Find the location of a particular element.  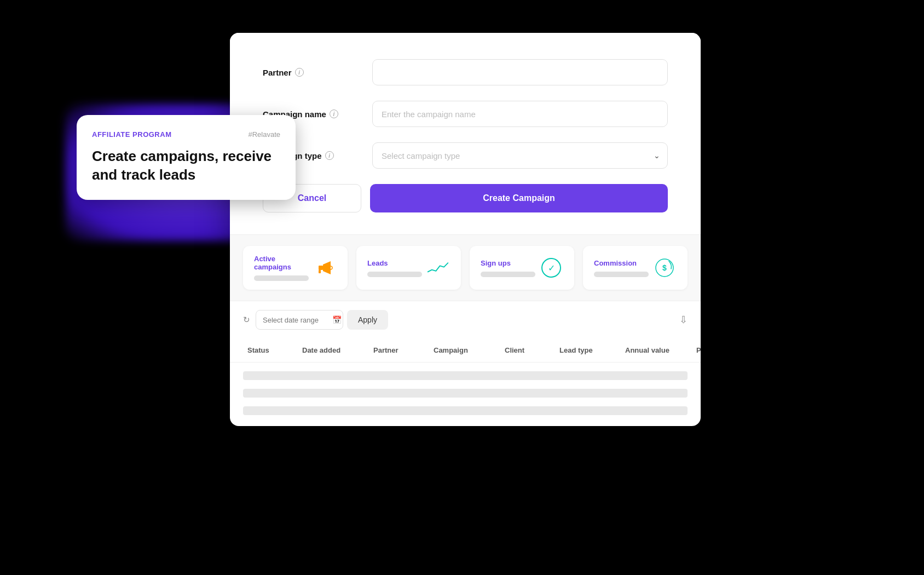

stat-leads-bar is located at coordinates (395, 274).